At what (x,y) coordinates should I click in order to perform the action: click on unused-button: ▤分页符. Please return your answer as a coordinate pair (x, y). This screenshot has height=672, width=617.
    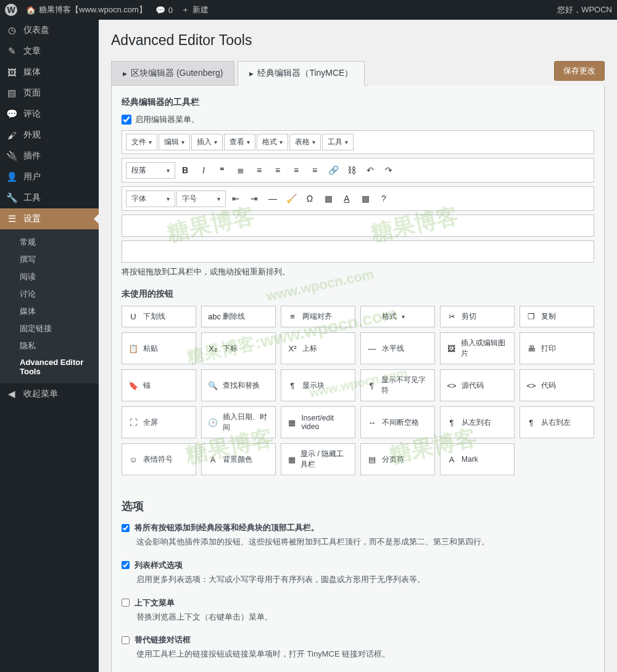
    Looking at the image, I should click on (397, 459).